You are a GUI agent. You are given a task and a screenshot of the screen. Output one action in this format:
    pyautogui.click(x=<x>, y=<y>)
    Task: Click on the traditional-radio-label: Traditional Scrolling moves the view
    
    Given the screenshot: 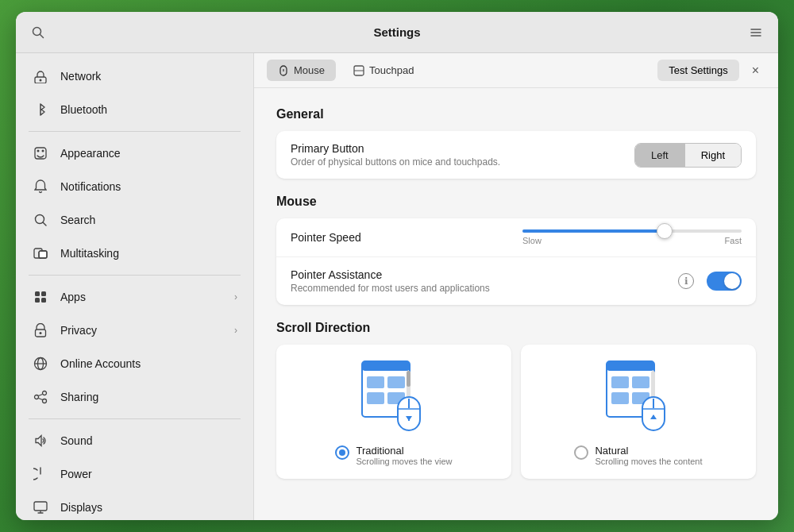 What is the action you would take?
    pyautogui.click(x=403, y=456)
    